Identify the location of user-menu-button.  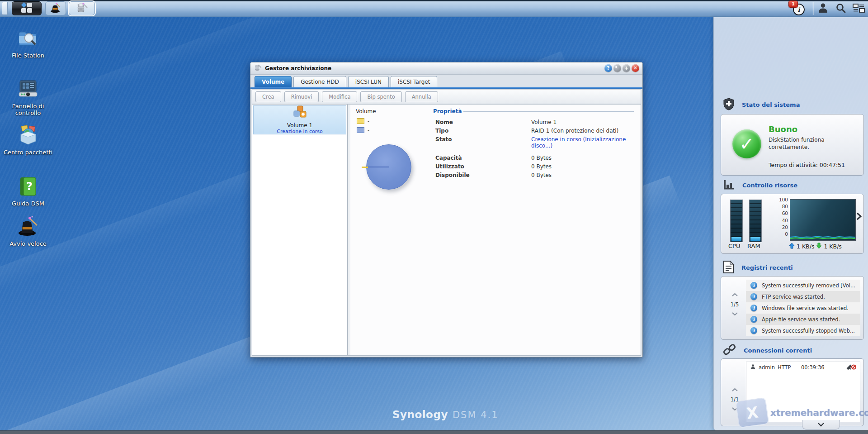
(826, 9).